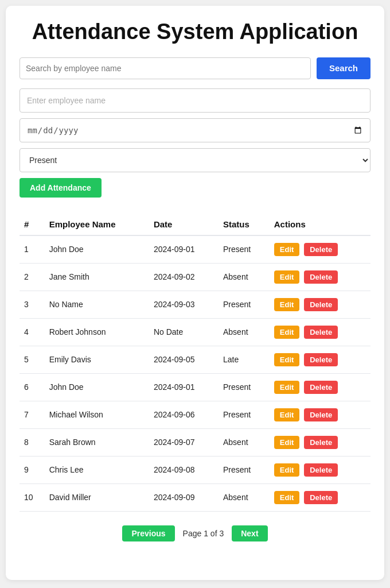 This screenshot has width=390, height=588. I want to click on cell-date: 2024-09-05, so click(184, 359).